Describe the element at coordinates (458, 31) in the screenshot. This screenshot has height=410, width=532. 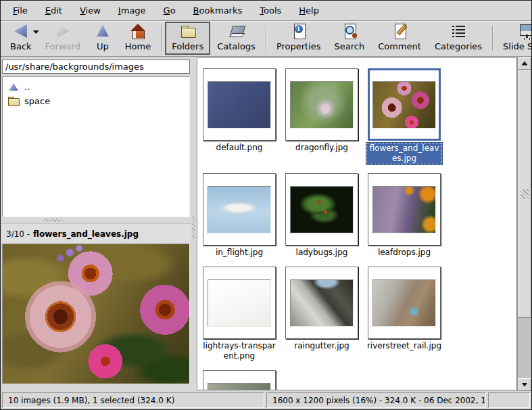
I see `list-icon` at that location.